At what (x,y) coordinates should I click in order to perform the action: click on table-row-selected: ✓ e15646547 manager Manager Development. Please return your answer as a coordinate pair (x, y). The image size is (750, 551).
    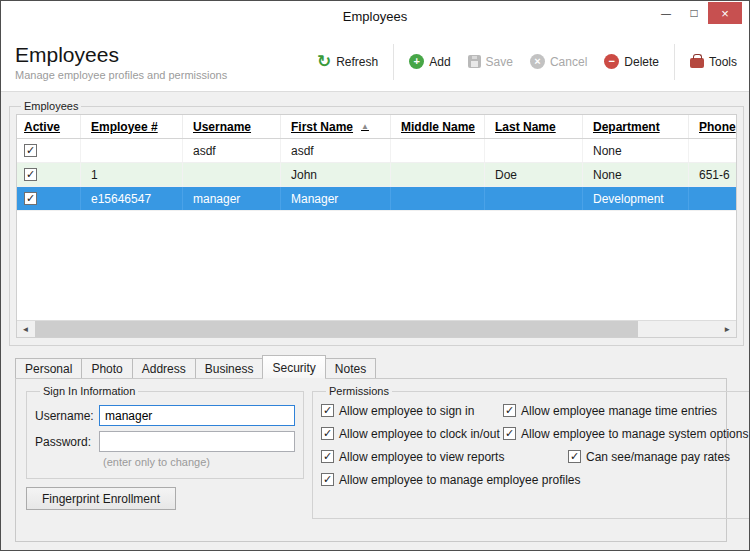
    Looking at the image, I should click on (376, 199).